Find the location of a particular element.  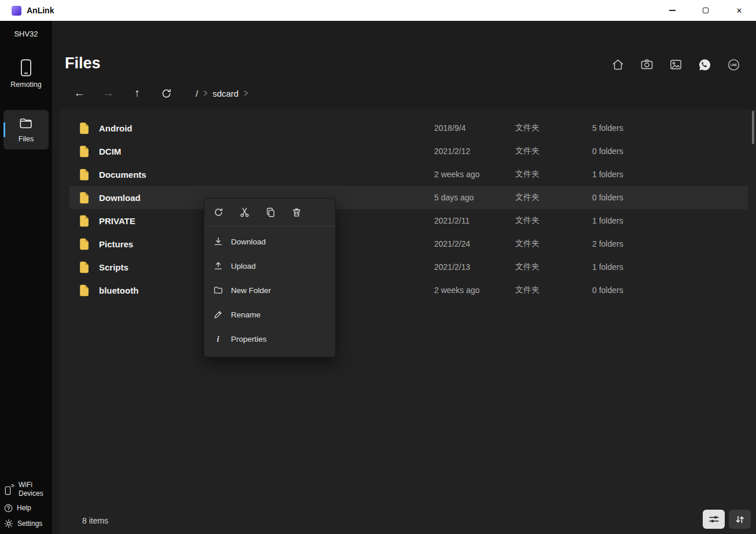

sliders-icon is located at coordinates (714, 519).